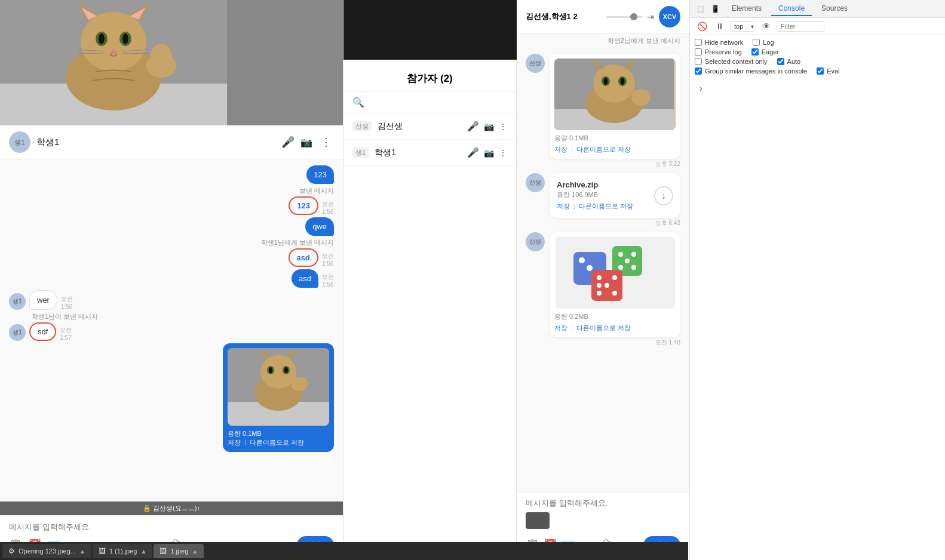  Describe the element at coordinates (43, 300) in the screenshot. I see `msg-bubble-6: wer` at that location.